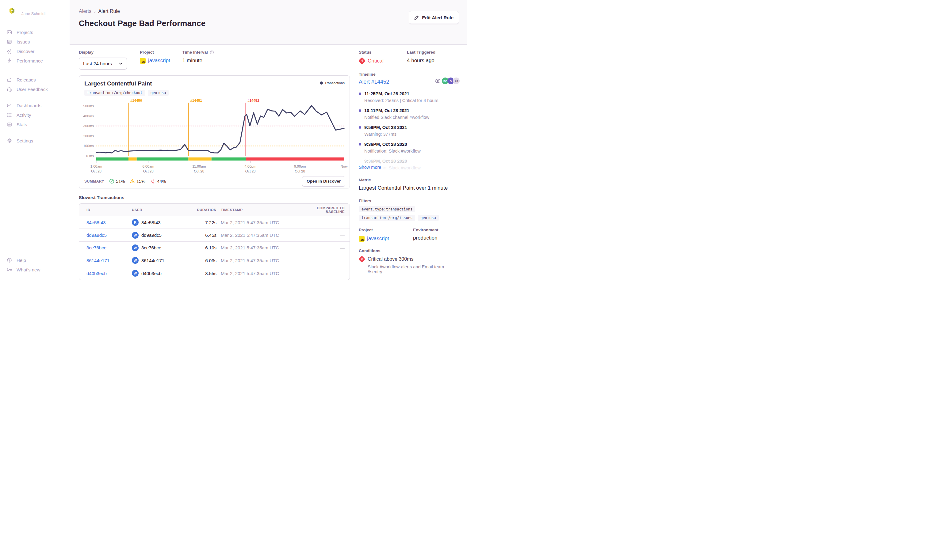 Image resolution: width=934 pixels, height=560 pixels. Describe the element at coordinates (409, 185) in the screenshot. I see `metric-block: Metric Largest Contentful Paint over 1 m…` at that location.